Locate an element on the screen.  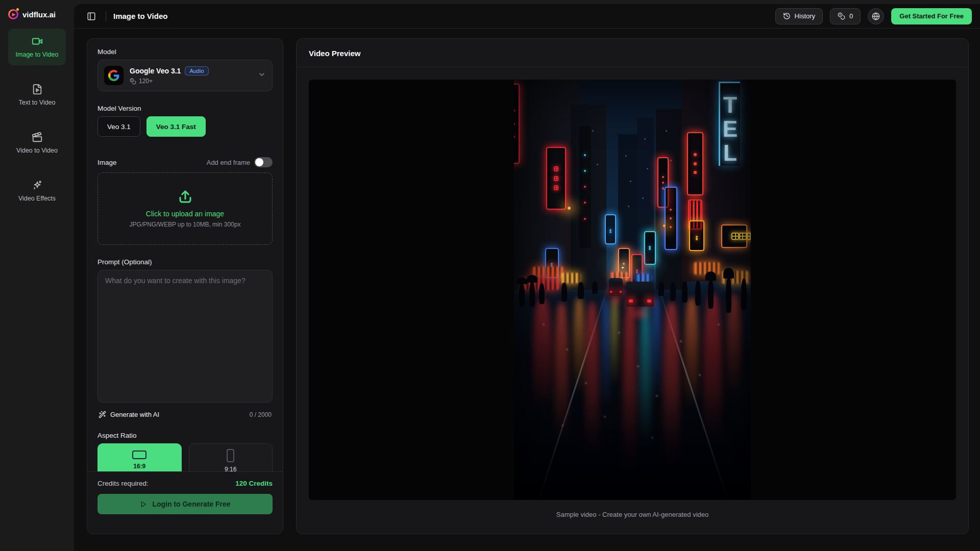
sidebar-item-text-to-video: Text to Video is located at coordinates (37, 95).